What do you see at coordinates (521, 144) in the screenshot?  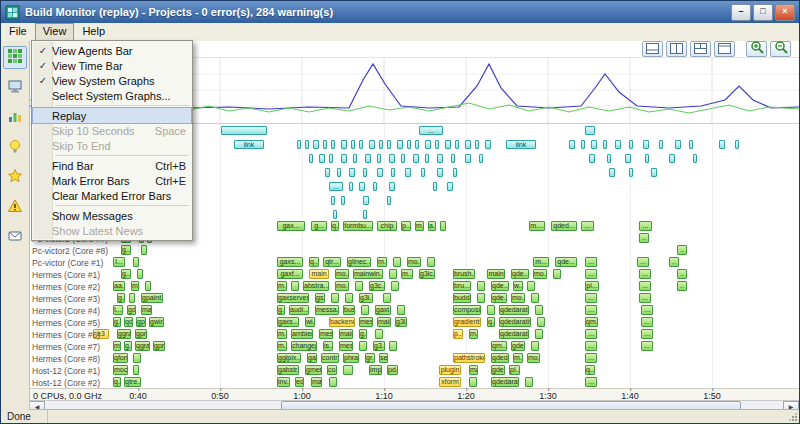 I see `link-bar: link` at bounding box center [521, 144].